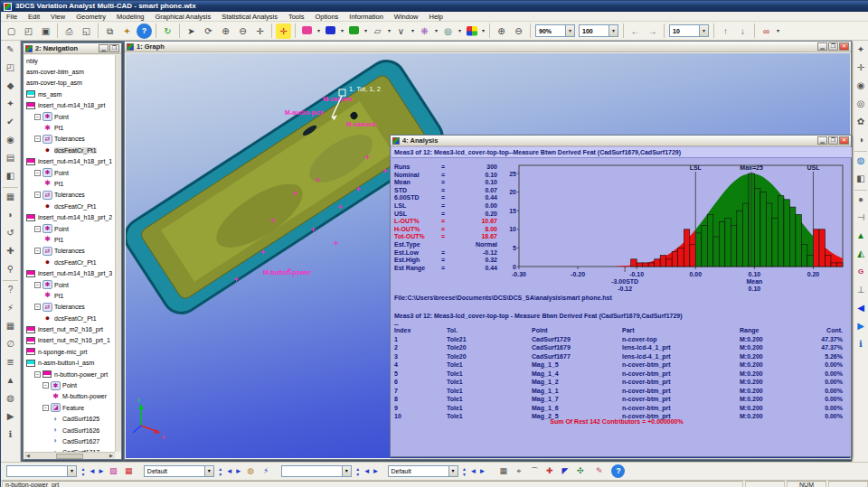 Image resolution: width=868 pixels, height=487 pixels. I want to click on tree-item-dcsfeatcr-pt1: ●dcsFeatCr_Pt1, so click(70, 262).